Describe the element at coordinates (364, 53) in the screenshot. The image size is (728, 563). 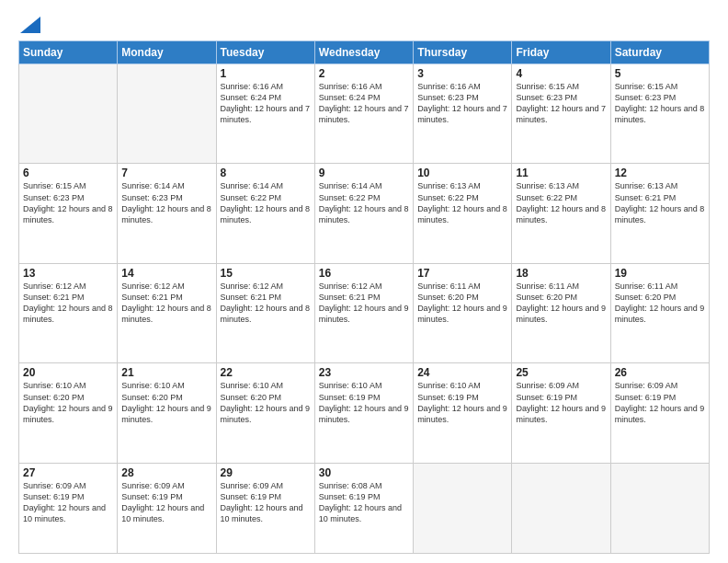
I see `weekday-header-row: SundayMondayTuesdayWednesdayThursdayFrid…` at that location.